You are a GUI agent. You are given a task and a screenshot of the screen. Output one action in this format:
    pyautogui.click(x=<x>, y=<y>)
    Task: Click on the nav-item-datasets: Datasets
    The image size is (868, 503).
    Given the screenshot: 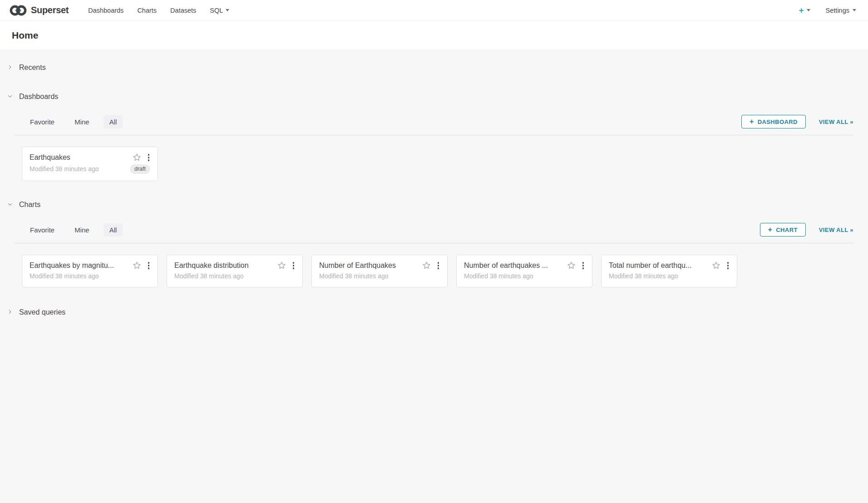 What is the action you would take?
    pyautogui.click(x=183, y=10)
    